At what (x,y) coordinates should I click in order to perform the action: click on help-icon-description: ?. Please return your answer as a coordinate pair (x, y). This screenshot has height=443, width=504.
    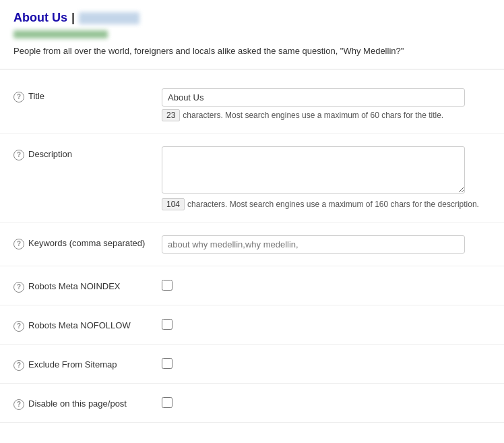
    Looking at the image, I should click on (19, 155).